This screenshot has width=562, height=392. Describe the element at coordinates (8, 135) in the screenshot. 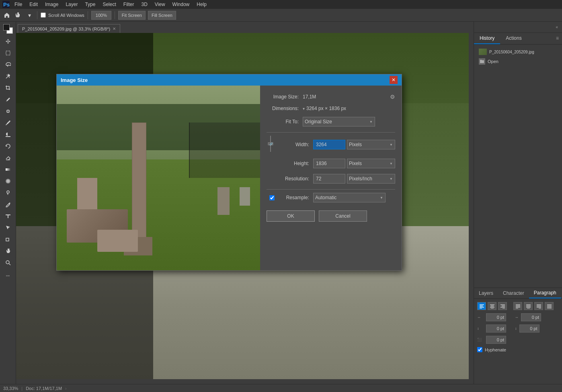

I see `stamp-tool` at that location.